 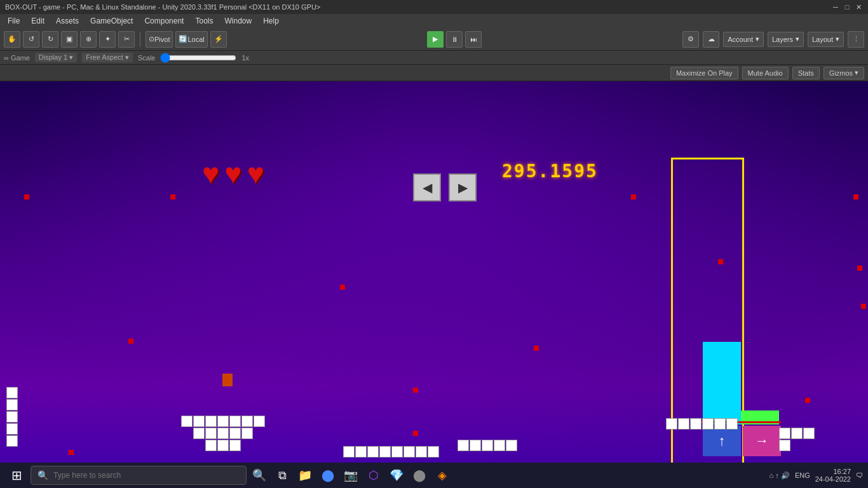 I want to click on near-column-platform, so click(x=702, y=424).